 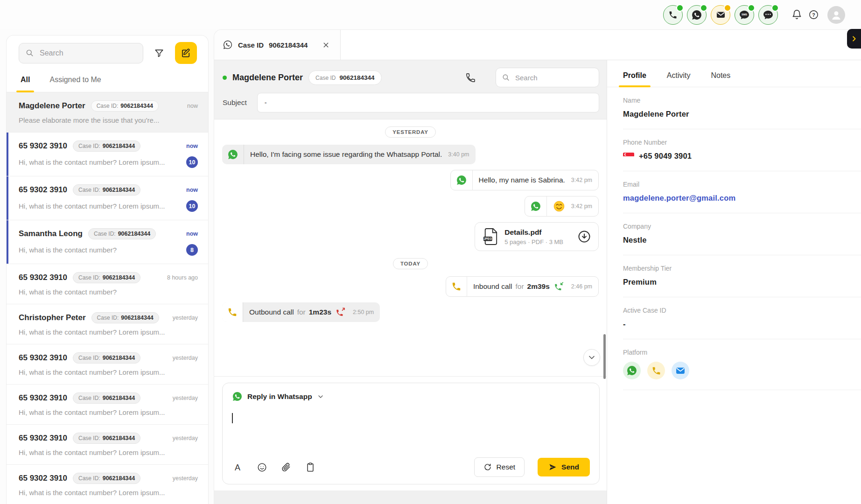 What do you see at coordinates (742, 234) in the screenshot?
I see `profile-field: CompanyNestle` at bounding box center [742, 234].